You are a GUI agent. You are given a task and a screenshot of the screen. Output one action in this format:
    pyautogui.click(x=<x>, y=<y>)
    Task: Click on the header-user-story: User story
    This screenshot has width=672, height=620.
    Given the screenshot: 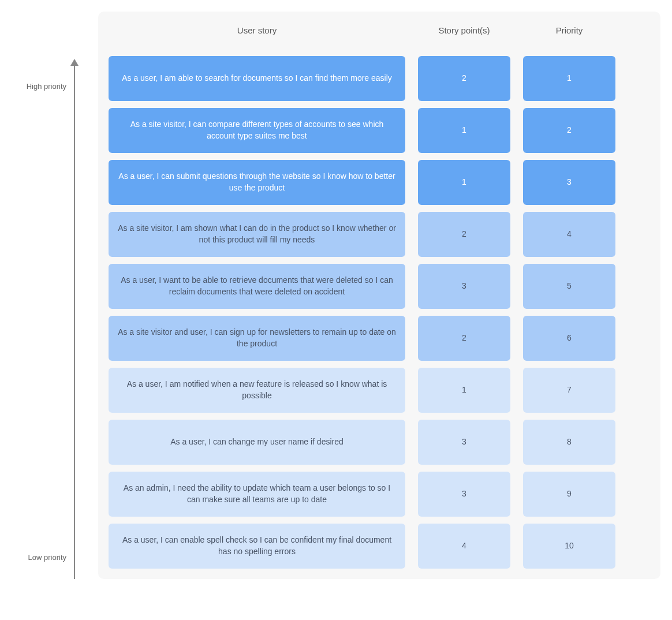 What is the action you would take?
    pyautogui.click(x=257, y=30)
    